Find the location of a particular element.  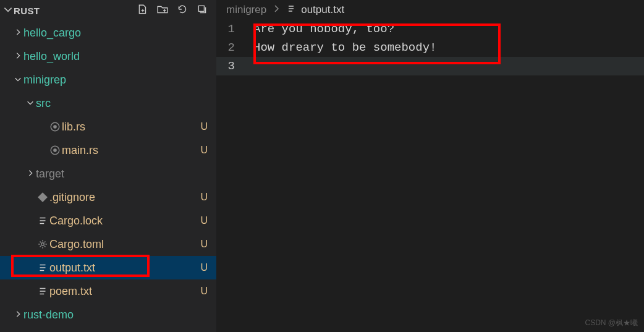

new-folder-icon is located at coordinates (163, 11).